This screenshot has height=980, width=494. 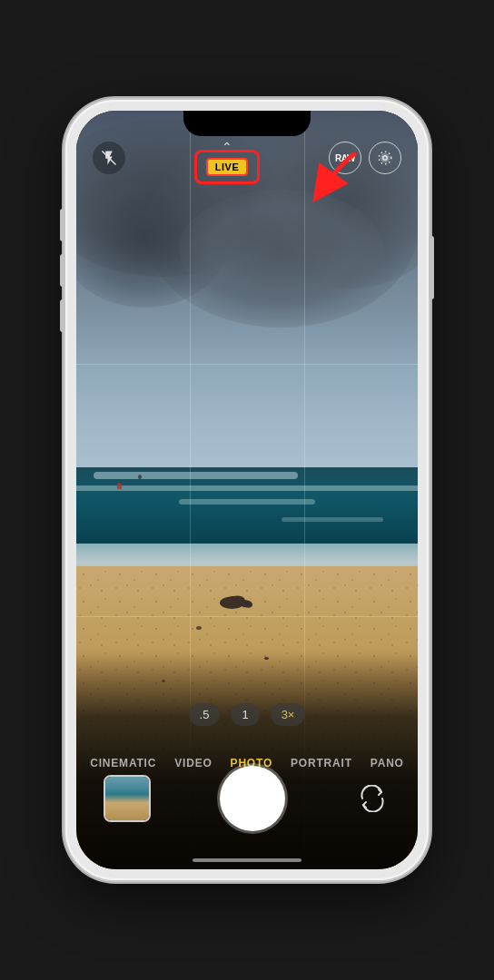 What do you see at coordinates (205, 715) in the screenshot?
I see `zoom-05-button: .5` at bounding box center [205, 715].